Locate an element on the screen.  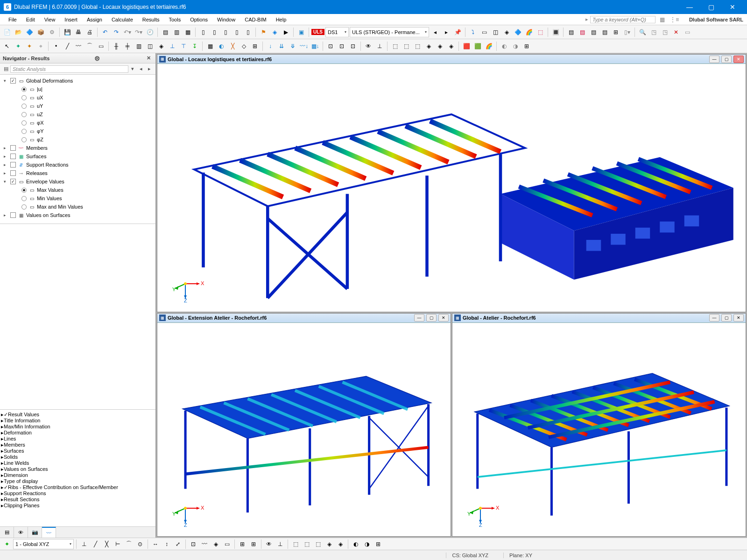
load4-icon: 〰↓ is located at coordinates (304, 46).